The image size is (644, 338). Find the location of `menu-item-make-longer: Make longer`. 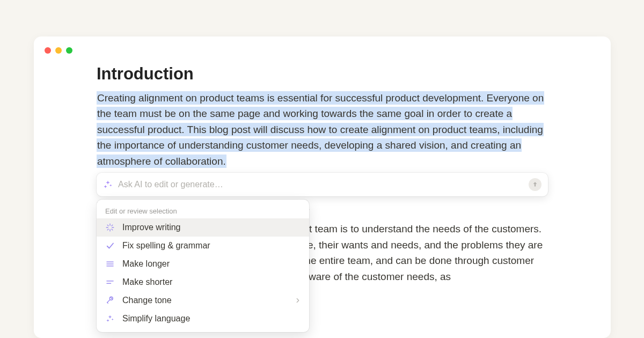

menu-item-make-longer: Make longer is located at coordinates (203, 264).